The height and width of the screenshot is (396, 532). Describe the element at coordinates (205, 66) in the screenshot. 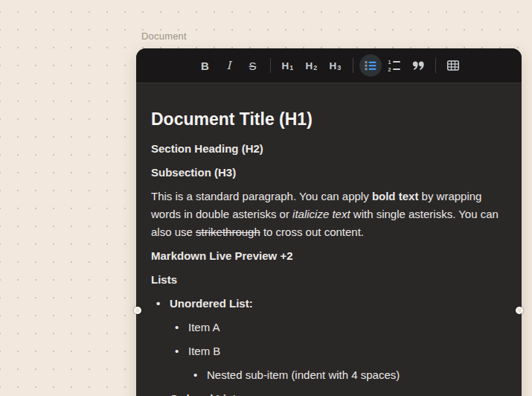

I see `bold-icon: B` at that location.